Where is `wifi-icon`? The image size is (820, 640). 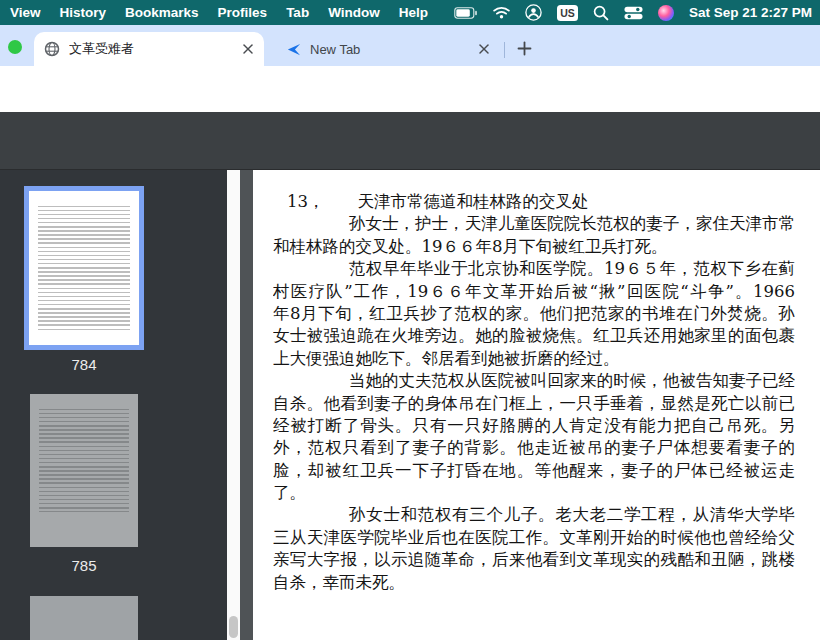
wifi-icon is located at coordinates (502, 12).